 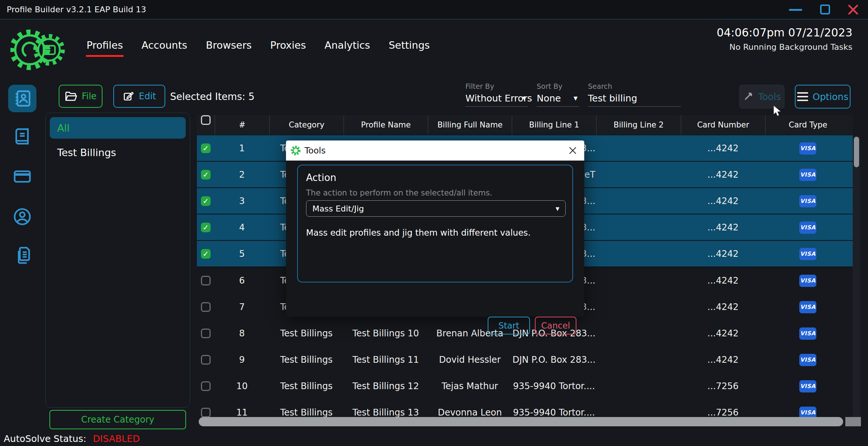 I want to click on header-billing-full-name: Billing Full Name, so click(x=470, y=125).